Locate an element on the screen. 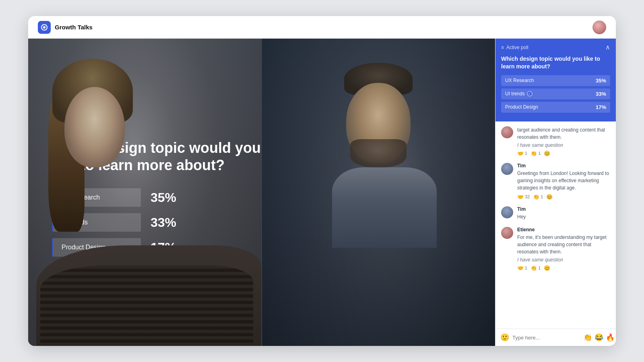  chat-name-4: Etienne is located at coordinates (564, 230).